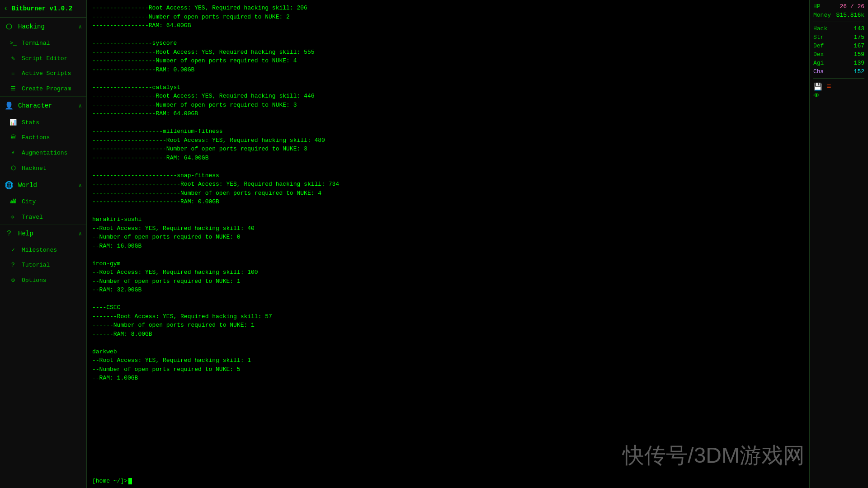 The image size is (868, 488). What do you see at coordinates (818, 87) in the screenshot?
I see `save-icon: 💾` at bounding box center [818, 87].